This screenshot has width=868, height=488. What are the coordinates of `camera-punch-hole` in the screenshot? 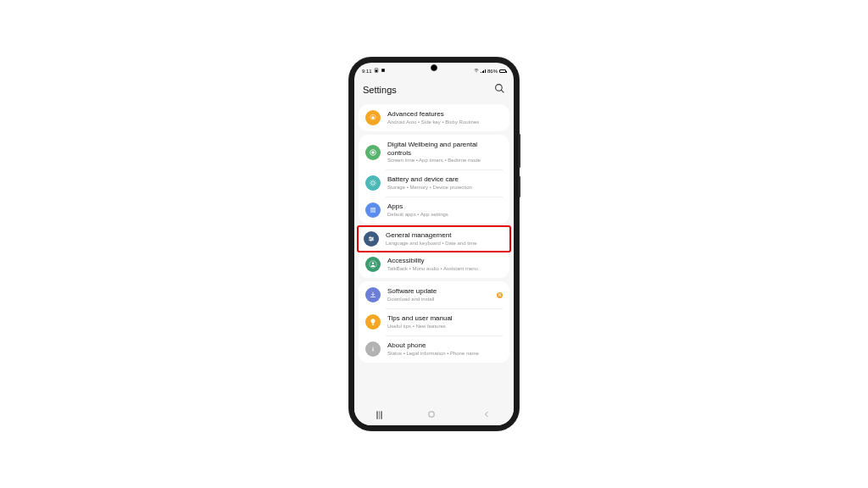 It's located at (434, 68).